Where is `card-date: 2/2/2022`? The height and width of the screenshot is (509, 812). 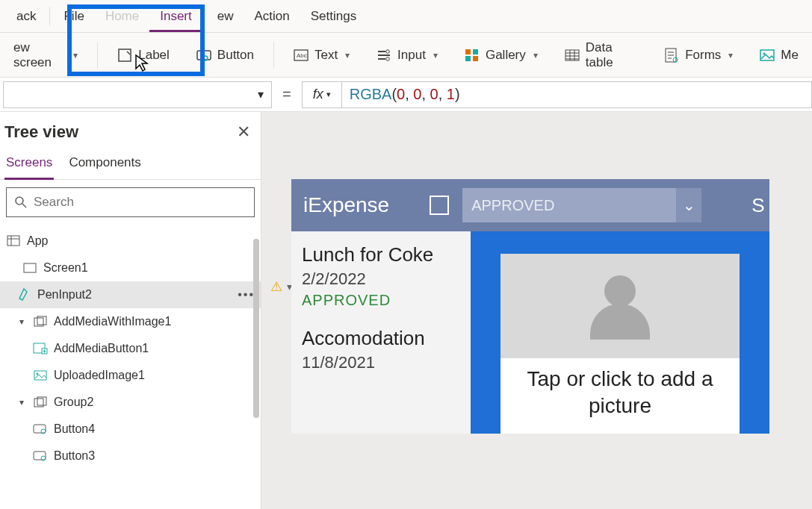
card-date: 2/2/2022 is located at coordinates (381, 279).